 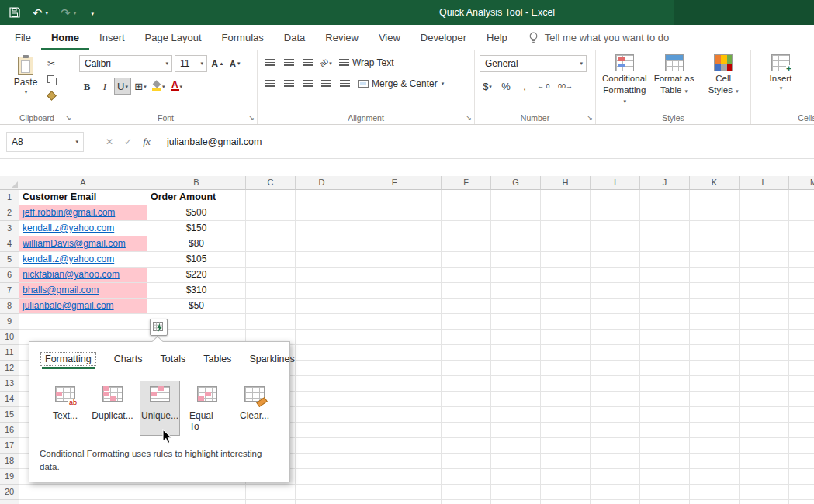 I want to click on select-all-corner, so click(x=9, y=183).